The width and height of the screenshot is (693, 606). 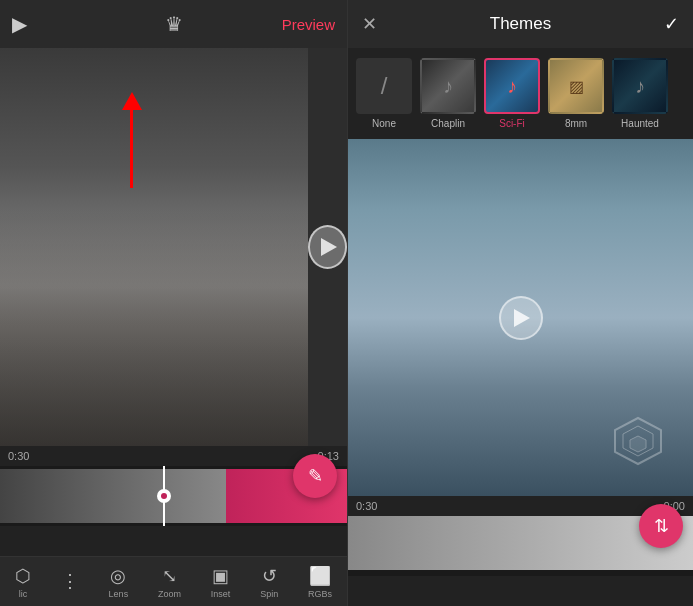 What do you see at coordinates (661, 526) in the screenshot?
I see `right-fab-button: ⇅` at bounding box center [661, 526].